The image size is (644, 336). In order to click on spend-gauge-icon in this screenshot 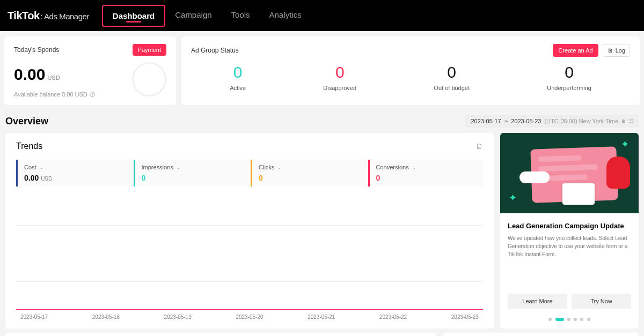, I will do `click(149, 79)`.